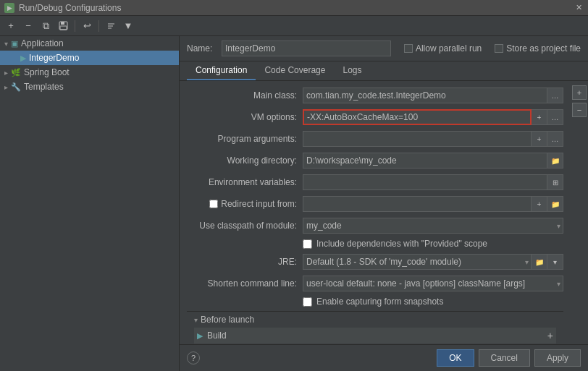  I want to click on sort-button, so click(111, 26).